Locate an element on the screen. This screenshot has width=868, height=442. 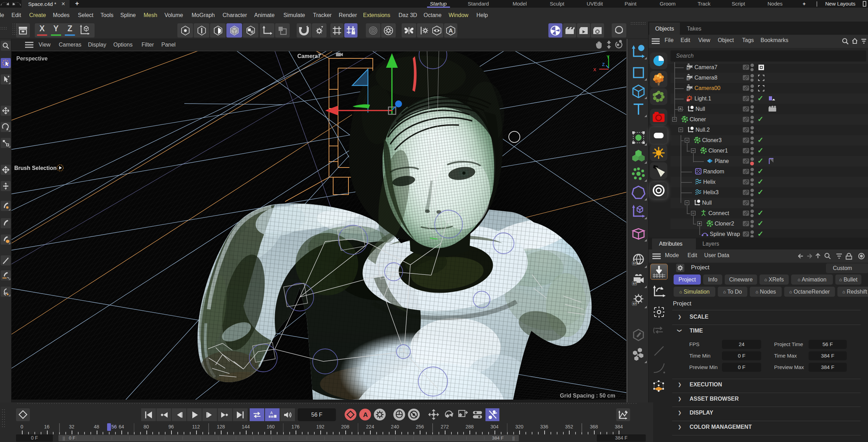
svg-text: Y is located at coordinates (608, 57).